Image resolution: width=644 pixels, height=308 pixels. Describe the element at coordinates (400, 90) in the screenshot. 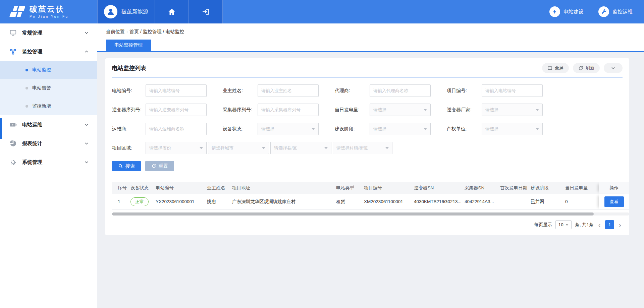

I see `agent-input` at that location.